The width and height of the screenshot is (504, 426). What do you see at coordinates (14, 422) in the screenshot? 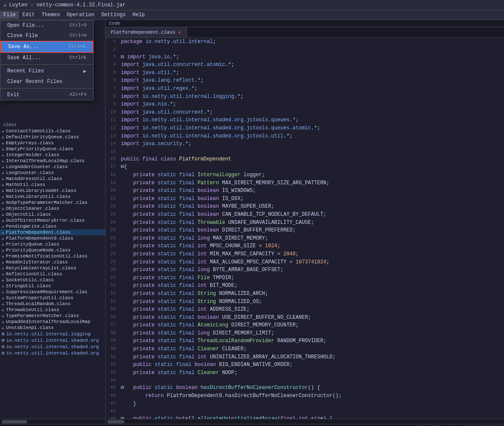
I see `tree-scrollbar-thumb` at bounding box center [14, 422].